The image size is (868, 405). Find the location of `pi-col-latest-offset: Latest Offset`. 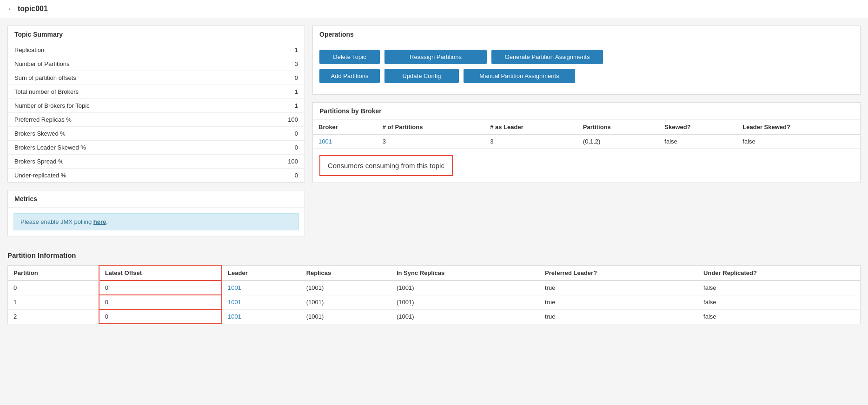

pi-col-latest-offset: Latest Offset is located at coordinates (160, 273).